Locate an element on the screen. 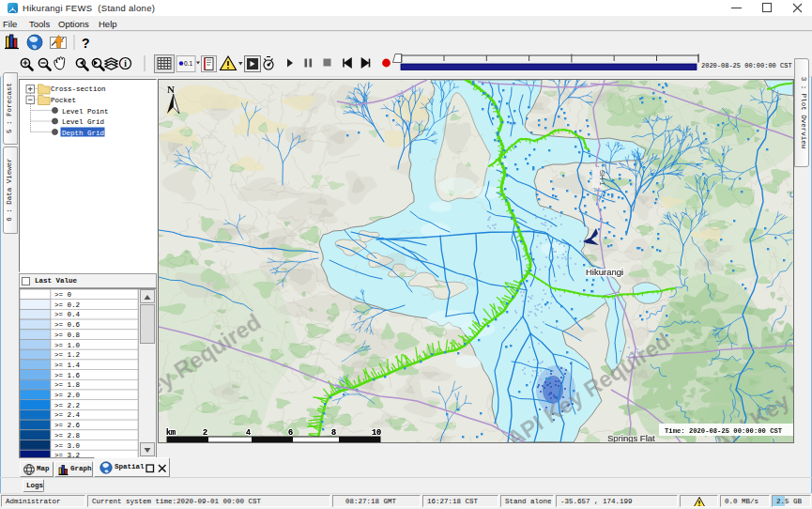 The image size is (812, 509). svg-text: Hikurangi is located at coordinates (605, 272).